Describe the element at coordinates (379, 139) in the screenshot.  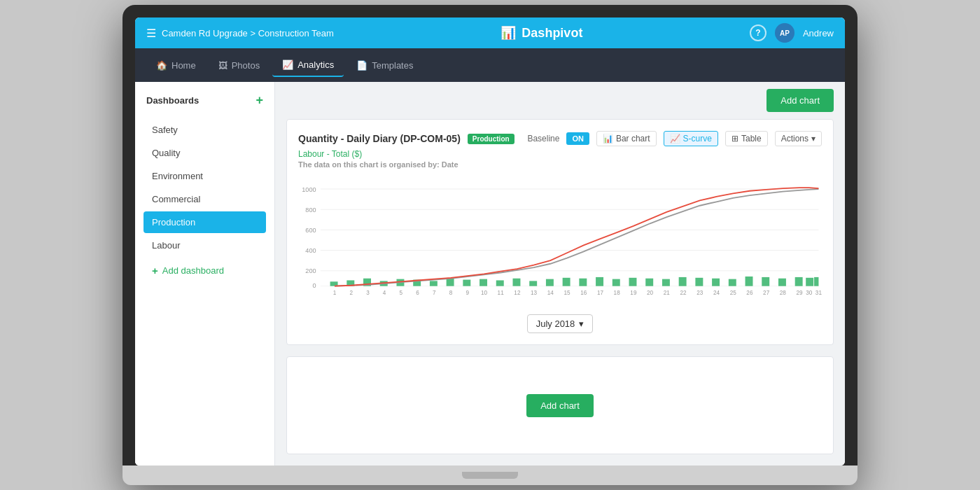
I see `chart-title: Quantity - Daily Diary (DP-COM-05)` at that location.